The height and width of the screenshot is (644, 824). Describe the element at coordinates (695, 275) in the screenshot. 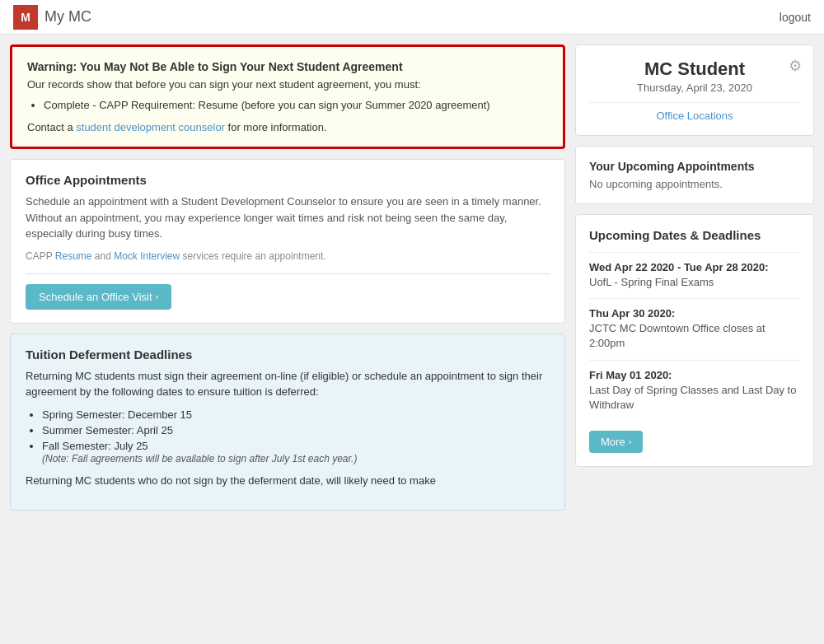

I see `deadline-item-1: Wed Apr 22 2020 - Tue Apr 28 2020: UofL …` at that location.